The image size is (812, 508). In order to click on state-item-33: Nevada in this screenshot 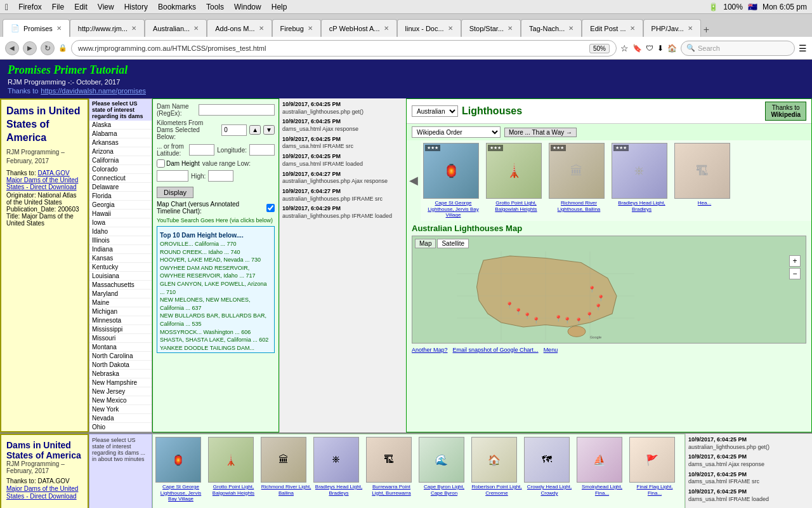, I will do `click(121, 418)`.